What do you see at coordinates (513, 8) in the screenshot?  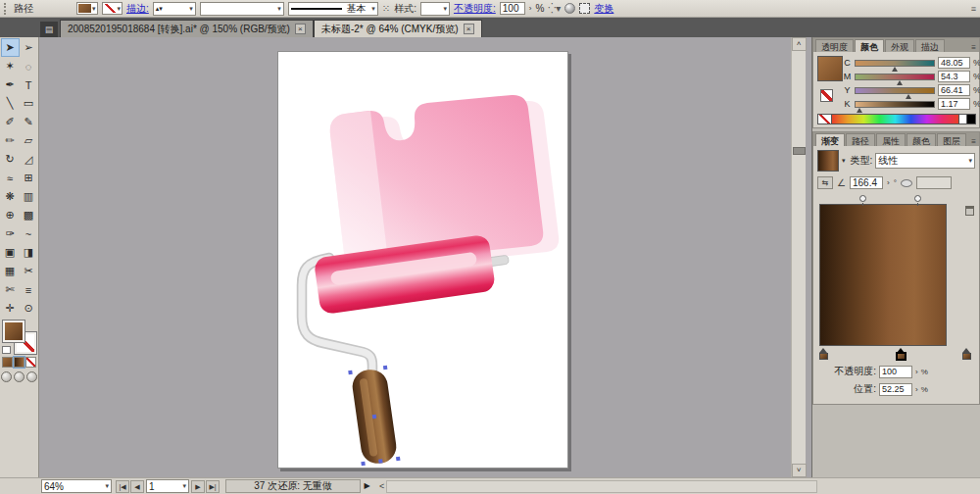 I see `opacity-field: 100` at bounding box center [513, 8].